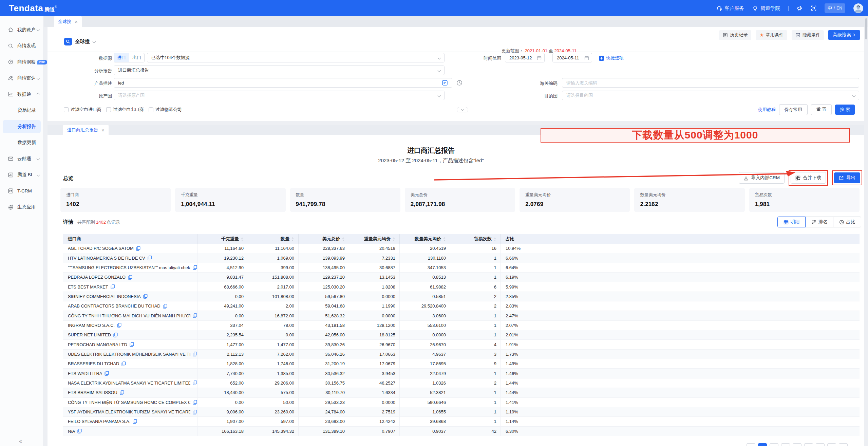  I want to click on customer-service-button: 客户服务, so click(730, 8).